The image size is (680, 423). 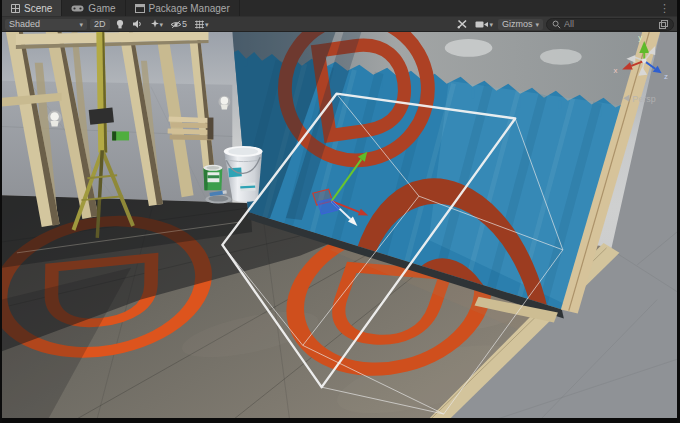 What do you see at coordinates (610, 24) in the screenshot?
I see `scene-search-field` at bounding box center [610, 24].